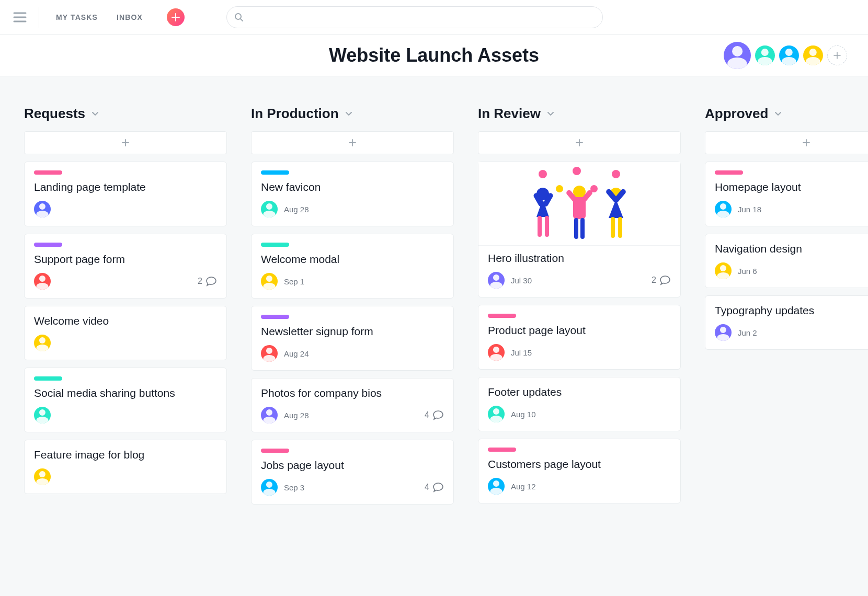 This screenshot has width=868, height=596. Describe the element at coordinates (125, 281) in the screenshot. I see `card-meta: 2` at that location.